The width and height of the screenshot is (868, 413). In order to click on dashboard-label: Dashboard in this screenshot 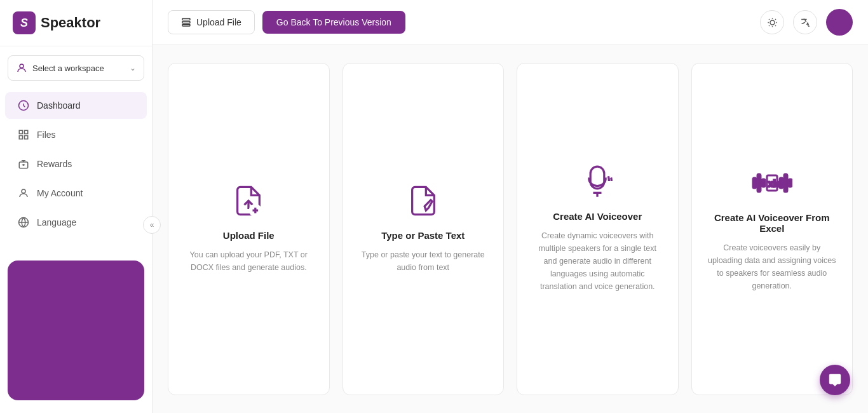, I will do `click(58, 105)`.